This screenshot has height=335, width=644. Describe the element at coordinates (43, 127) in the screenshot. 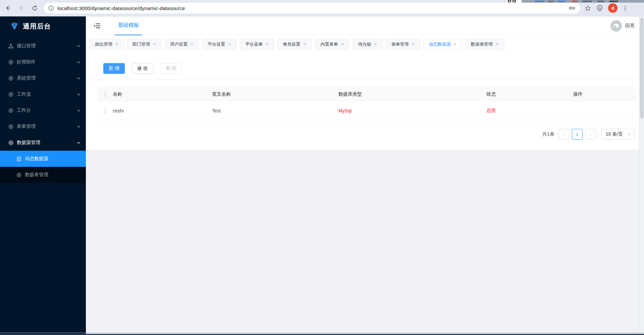

I see `sidebar-item-form: 表单管理` at that location.